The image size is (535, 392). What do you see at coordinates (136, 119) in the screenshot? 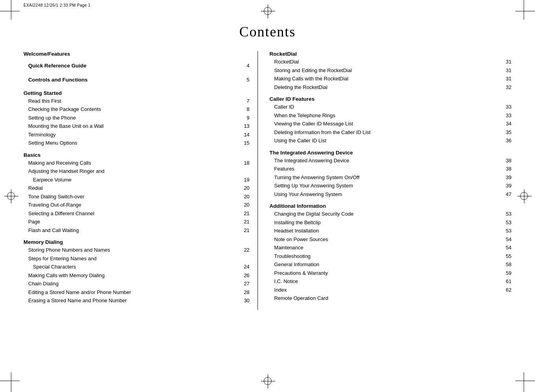
I see `section-getting-started: Getting Started Read this First 7 Checki…` at bounding box center [136, 119].